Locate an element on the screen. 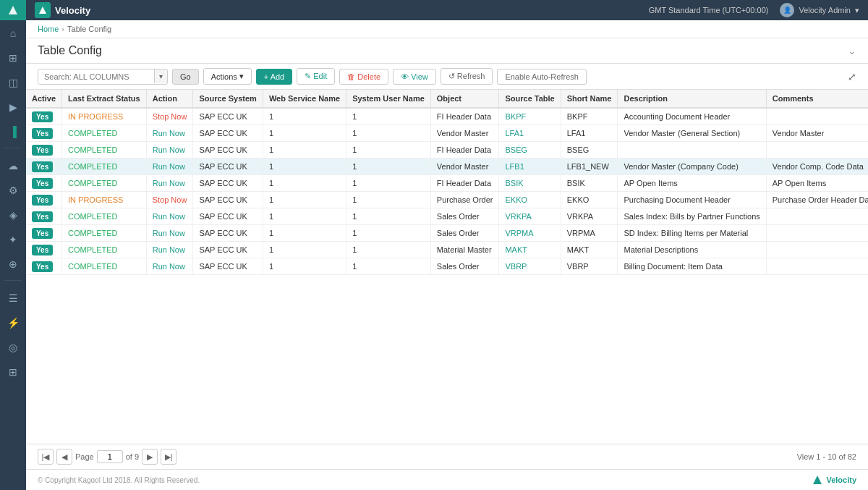 This screenshot has height=490, width=868. cell-source-table: BSIK is located at coordinates (529, 184).